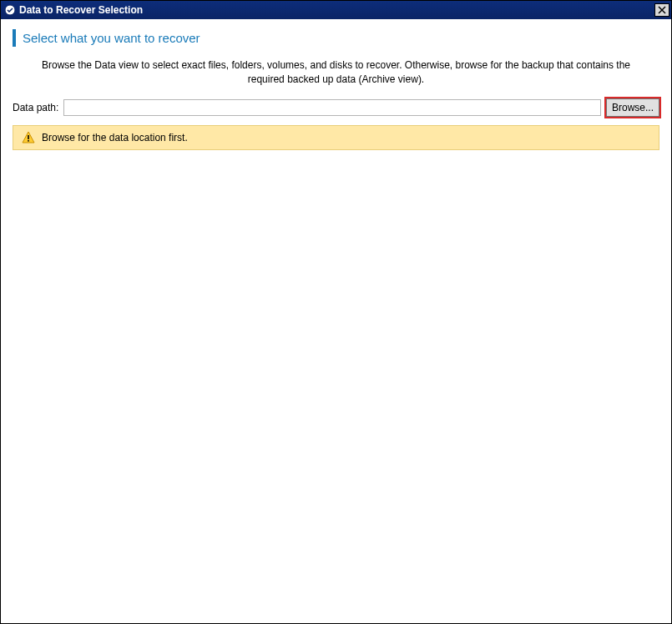 Image resolution: width=672 pixels, height=624 pixels. Describe the element at coordinates (336, 138) in the screenshot. I see `warning-bar: Browse for the data location first.` at that location.